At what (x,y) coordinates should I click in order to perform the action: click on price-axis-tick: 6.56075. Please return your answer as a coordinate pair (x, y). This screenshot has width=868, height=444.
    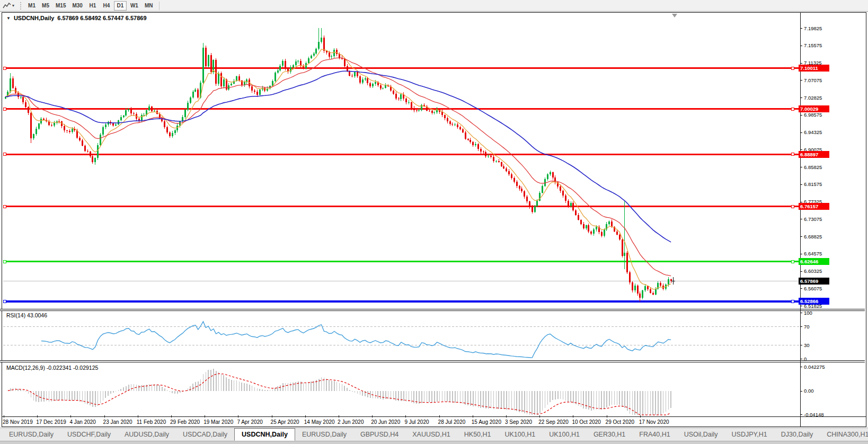
    Looking at the image, I should click on (813, 288).